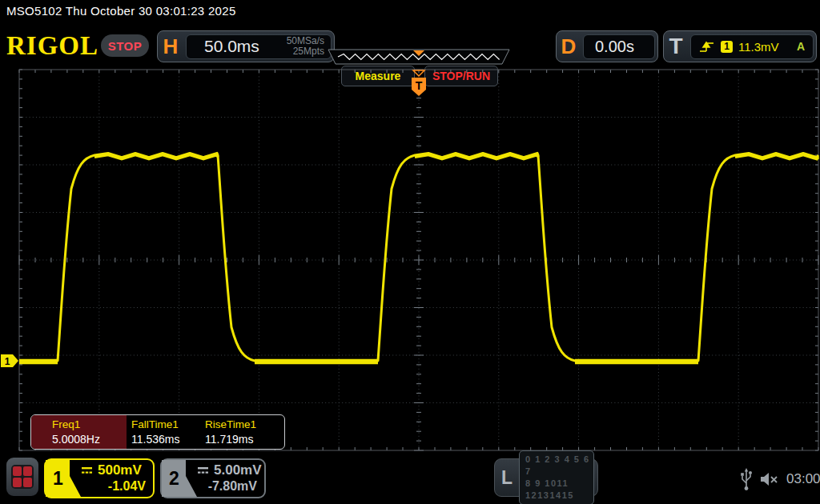  What do you see at coordinates (780, 479) in the screenshot?
I see `system-tray: 03:00` at bounding box center [780, 479].